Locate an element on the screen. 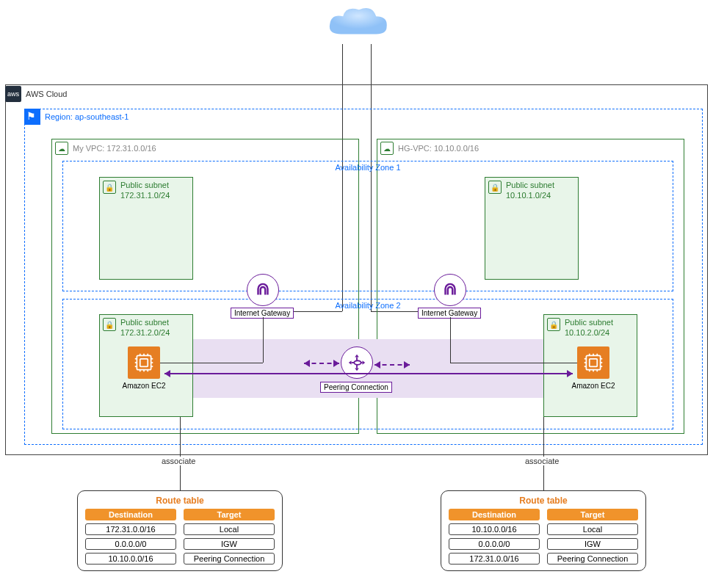 This screenshot has width=713, height=588. subnet-cidr: 10.10.2.0/24 is located at coordinates (599, 333).